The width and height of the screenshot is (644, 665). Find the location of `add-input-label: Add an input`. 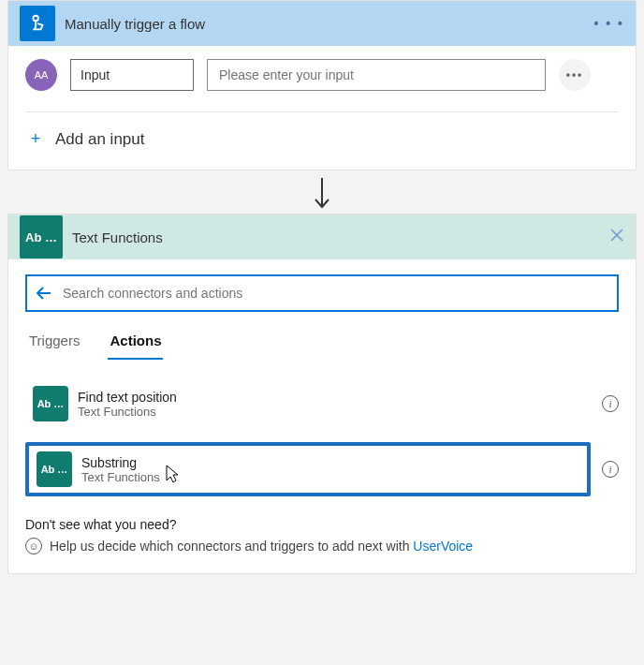

add-input-label: Add an input is located at coordinates (99, 140).